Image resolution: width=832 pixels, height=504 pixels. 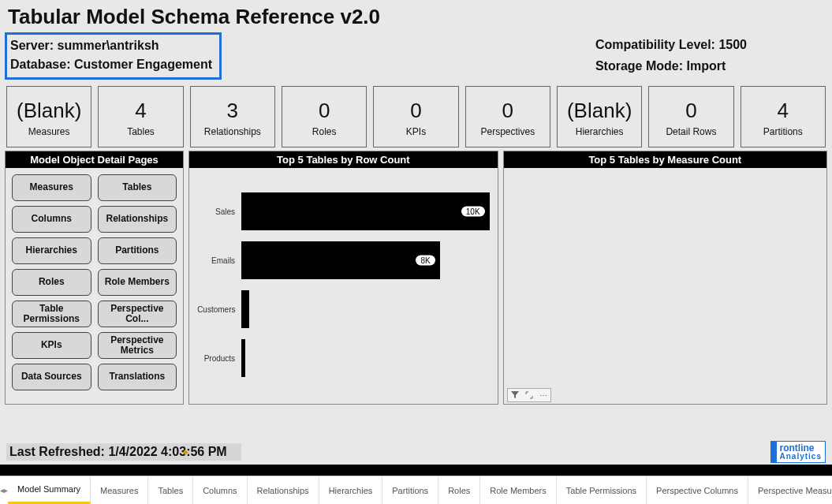 What do you see at coordinates (324, 132) in the screenshot?
I see `tile-label: Roles` at bounding box center [324, 132].